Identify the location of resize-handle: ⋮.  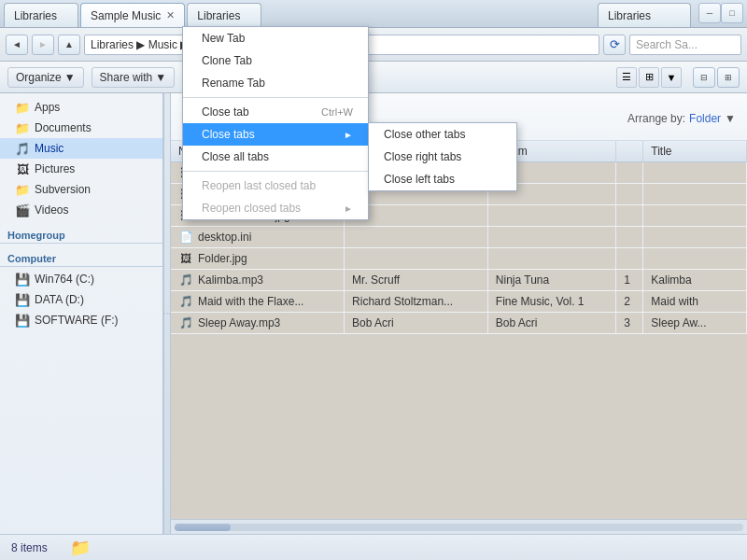
(167, 314).